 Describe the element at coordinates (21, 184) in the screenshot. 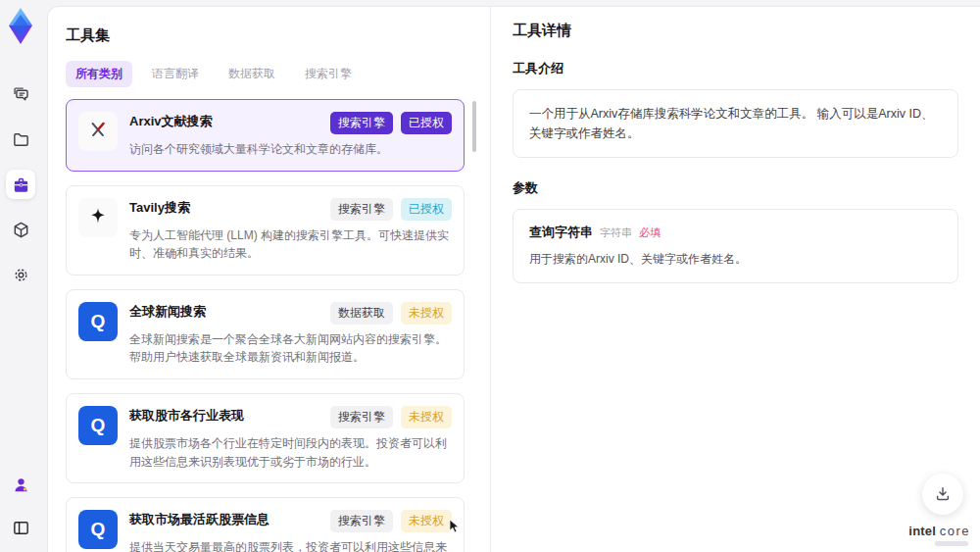

I see `rail-nav` at that location.